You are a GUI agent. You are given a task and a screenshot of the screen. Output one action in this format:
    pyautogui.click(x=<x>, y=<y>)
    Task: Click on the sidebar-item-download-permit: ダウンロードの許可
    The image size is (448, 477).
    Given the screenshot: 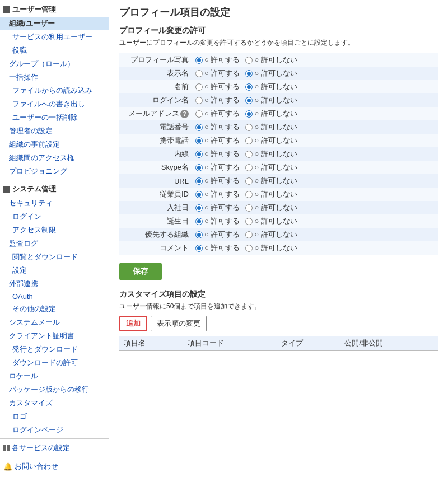 What is the action you would take?
    pyautogui.click(x=54, y=363)
    